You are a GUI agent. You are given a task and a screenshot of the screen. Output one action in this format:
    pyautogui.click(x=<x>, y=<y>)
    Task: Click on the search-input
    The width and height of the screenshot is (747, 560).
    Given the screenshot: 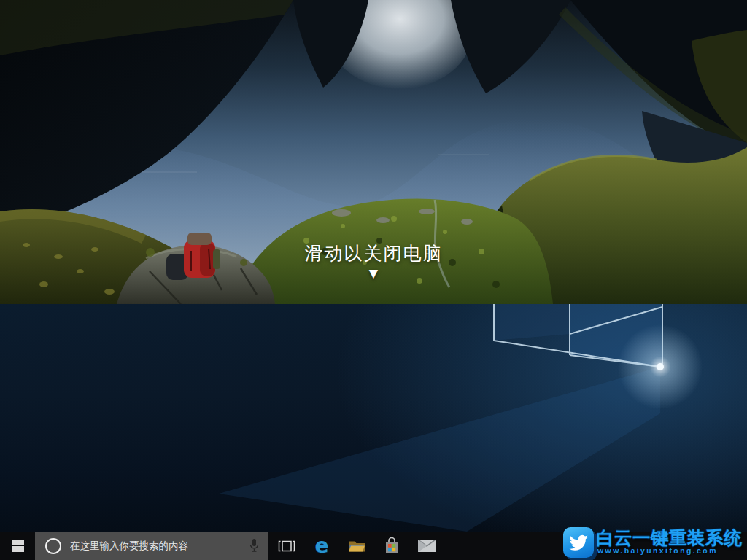 What is the action you would take?
    pyautogui.click(x=159, y=545)
    